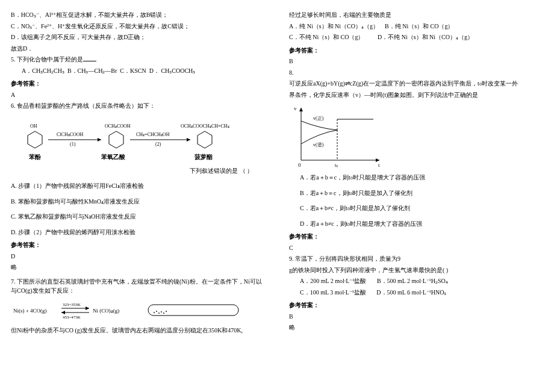  Describe the element at coordinates (425, 37) in the screenshot. I see `q7-opt-d: D．不纯 Ni（s）和 Ni（CO）₄（g）` at that location.